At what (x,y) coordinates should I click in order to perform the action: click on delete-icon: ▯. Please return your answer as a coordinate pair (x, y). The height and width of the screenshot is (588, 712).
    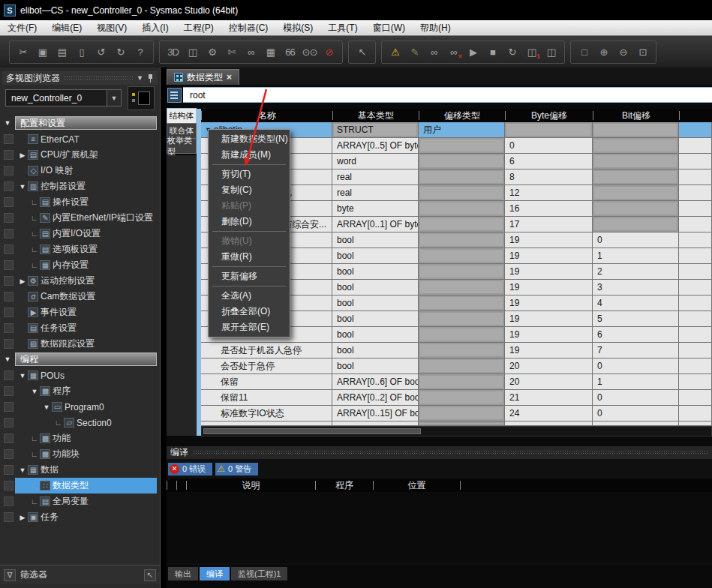
    Looking at the image, I should click on (81, 52).